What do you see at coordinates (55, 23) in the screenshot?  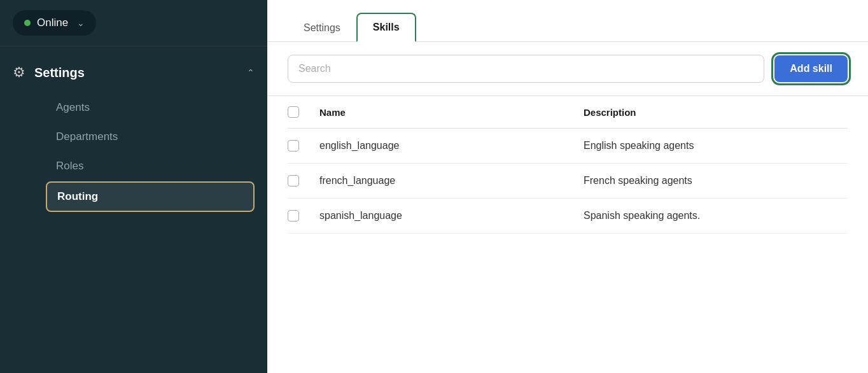 I see `status-pill: Online ⌄` at bounding box center [55, 23].